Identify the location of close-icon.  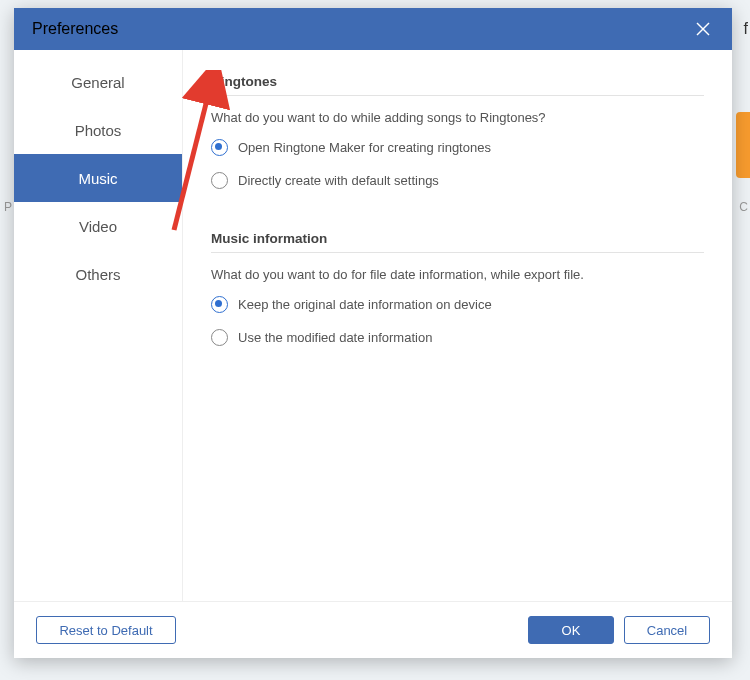
(703, 29).